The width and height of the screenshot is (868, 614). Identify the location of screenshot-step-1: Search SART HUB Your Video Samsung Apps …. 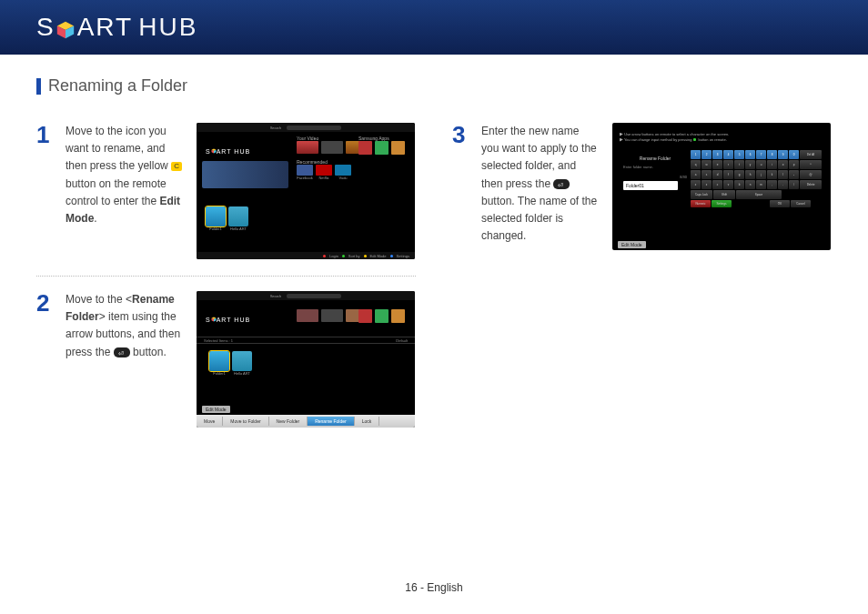
(306, 191).